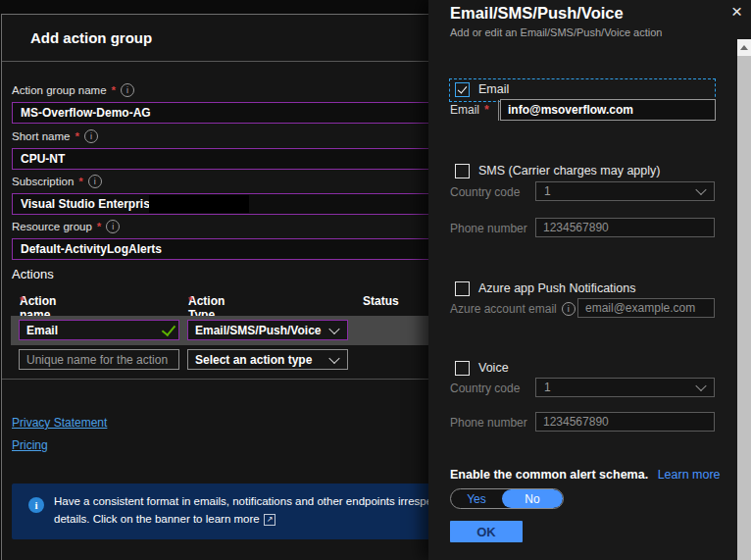 Image resolution: width=751 pixels, height=560 pixels. Describe the element at coordinates (569, 171) in the screenshot. I see `sms-checkbox-label: SMS (Carrier charges may apply)` at that location.